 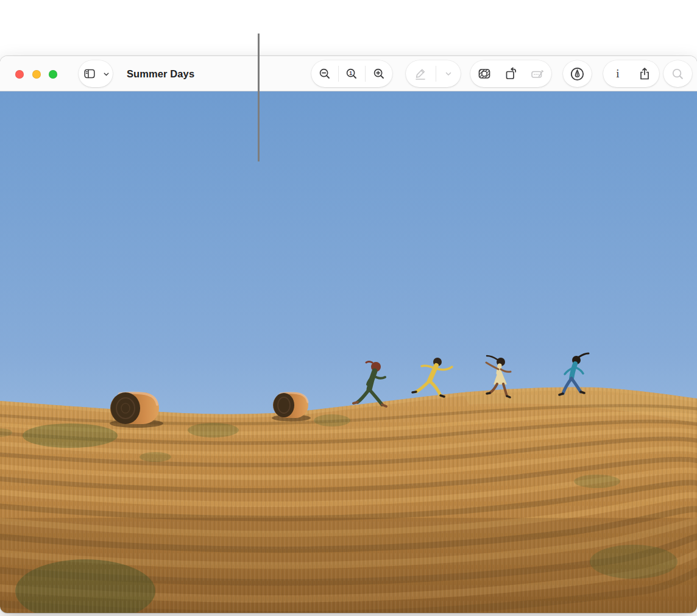 I want to click on close-button, so click(x=19, y=74).